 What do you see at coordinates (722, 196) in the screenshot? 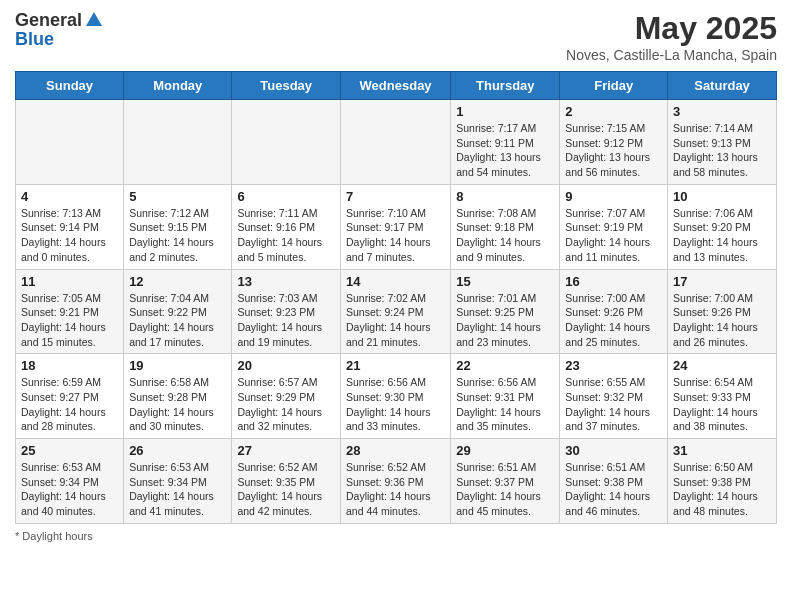
I see `day-number: 10` at bounding box center [722, 196].